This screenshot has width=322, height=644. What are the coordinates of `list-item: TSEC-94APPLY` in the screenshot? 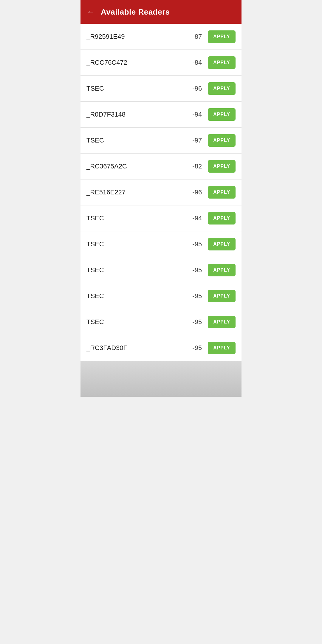 It's located at (161, 218).